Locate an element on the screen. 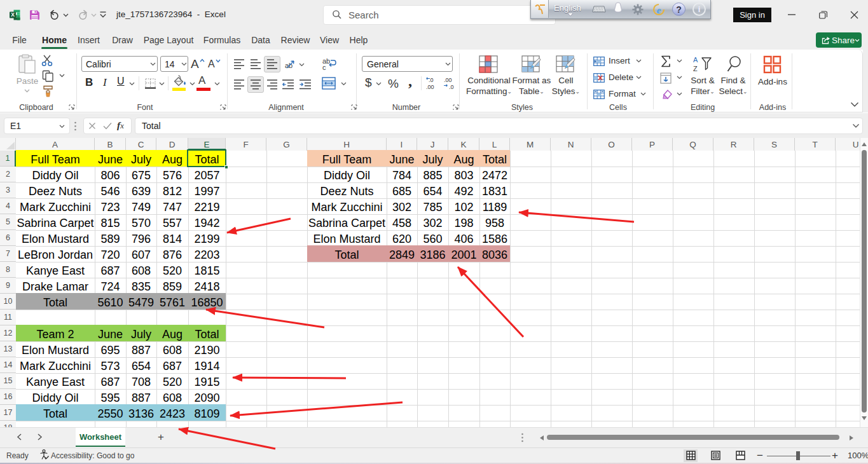 This screenshot has width=868, height=464. svg-text: Z is located at coordinates (696, 69).